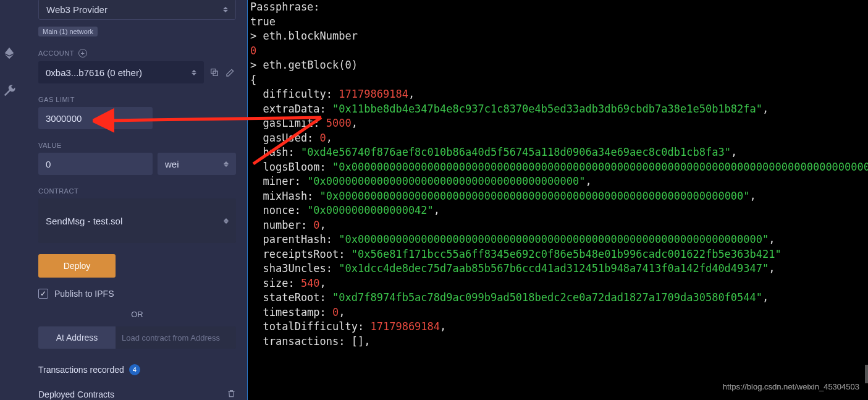 The image size is (868, 400). I want to click on value-unit: wei, so click(172, 164).